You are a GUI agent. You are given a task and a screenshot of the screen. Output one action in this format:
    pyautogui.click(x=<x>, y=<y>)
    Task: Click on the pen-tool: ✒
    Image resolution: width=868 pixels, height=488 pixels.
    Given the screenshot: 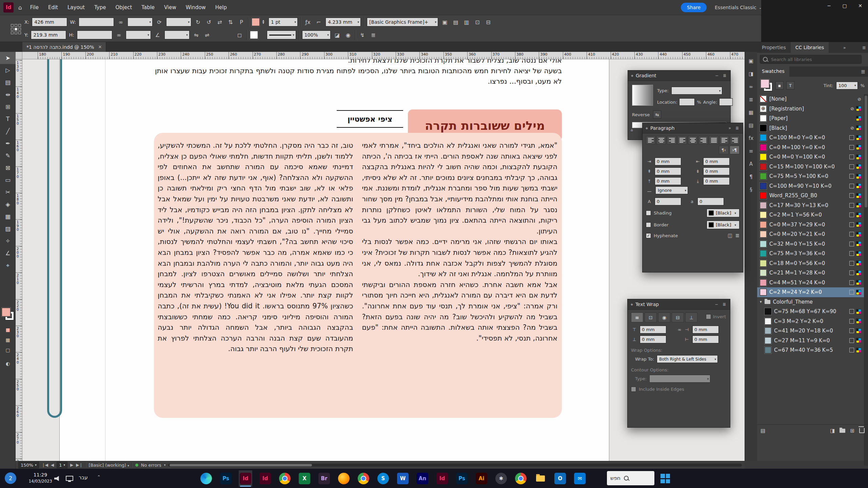 What is the action you would take?
    pyautogui.click(x=8, y=143)
    